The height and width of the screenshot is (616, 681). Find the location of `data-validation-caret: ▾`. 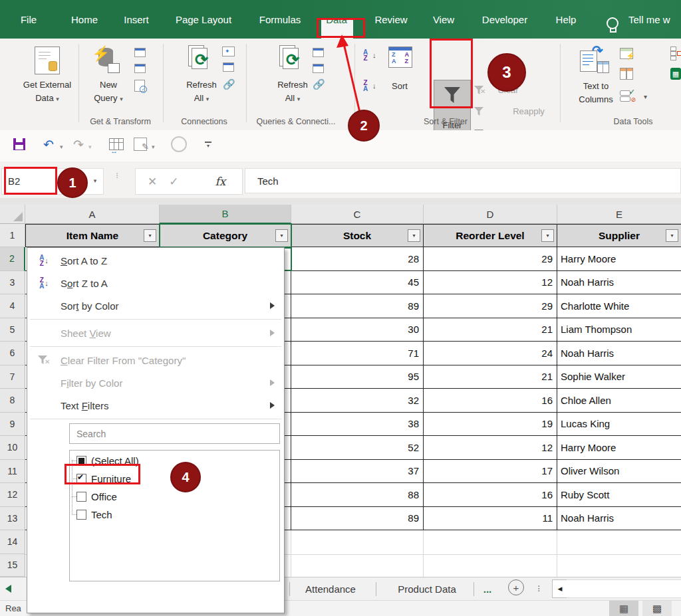

data-validation-caret: ▾ is located at coordinates (645, 97).